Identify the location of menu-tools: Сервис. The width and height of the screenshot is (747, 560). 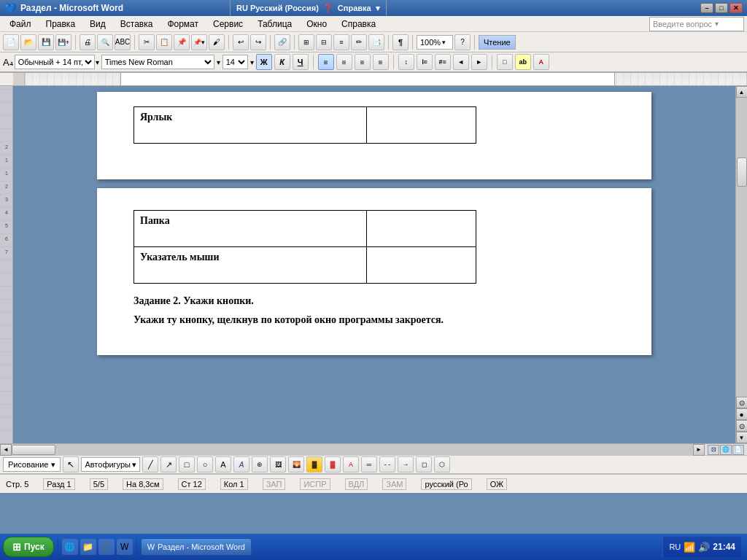
(228, 24).